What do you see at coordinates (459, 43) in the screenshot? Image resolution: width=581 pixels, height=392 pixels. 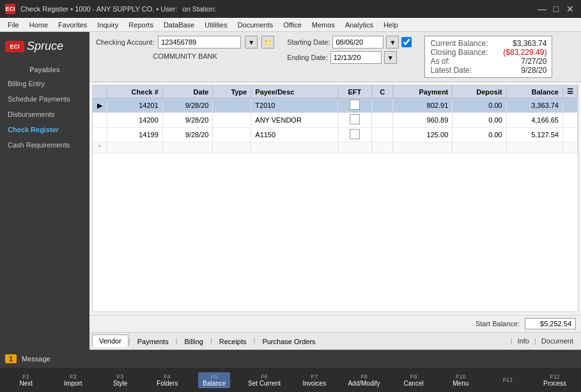 I see `current-balance-label: Current Balance:` at bounding box center [459, 43].